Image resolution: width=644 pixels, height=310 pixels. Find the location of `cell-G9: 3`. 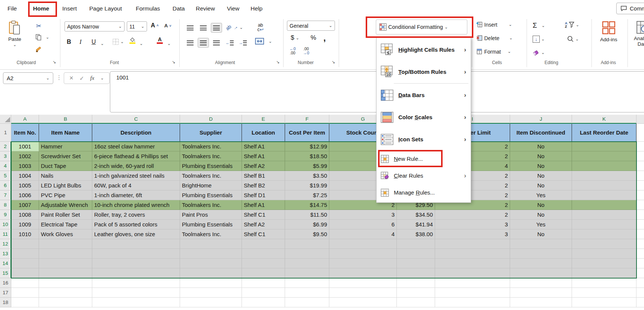

cell-G9: 3 is located at coordinates (363, 215).